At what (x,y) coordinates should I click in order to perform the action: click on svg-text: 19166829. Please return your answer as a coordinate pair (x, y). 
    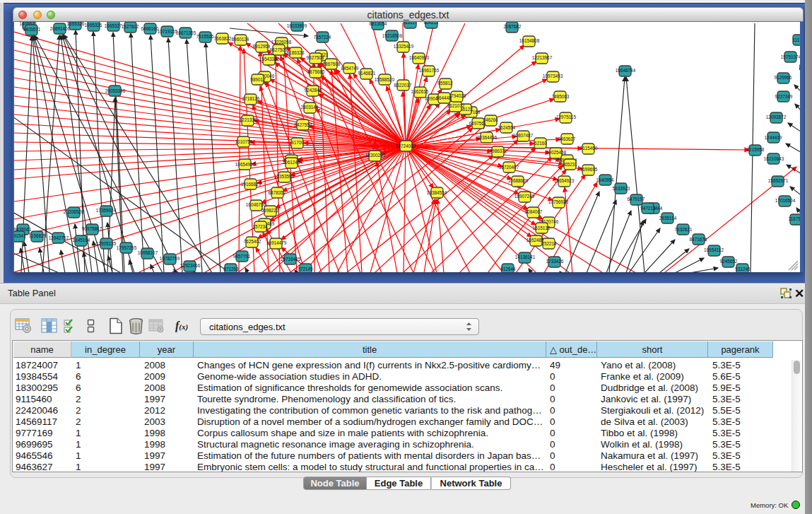
    Looking at the image, I should click on (252, 184).